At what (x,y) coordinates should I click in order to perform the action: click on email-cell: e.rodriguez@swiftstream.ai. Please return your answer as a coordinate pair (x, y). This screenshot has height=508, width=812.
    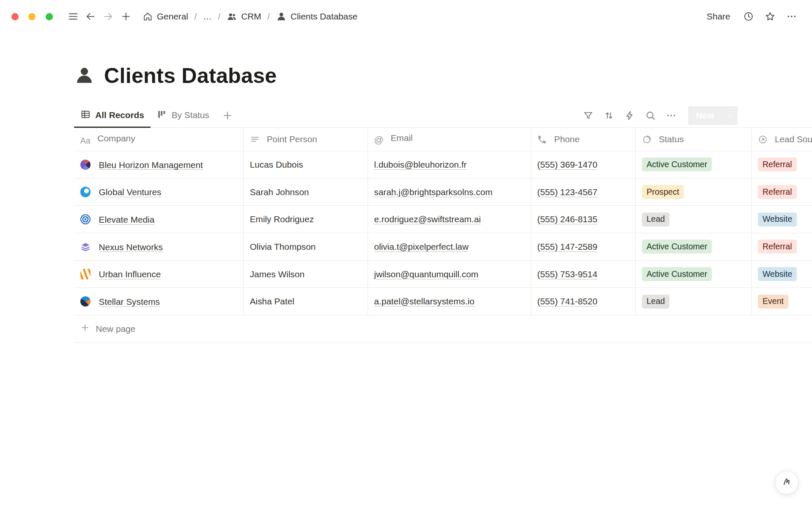
    Looking at the image, I should click on (449, 219).